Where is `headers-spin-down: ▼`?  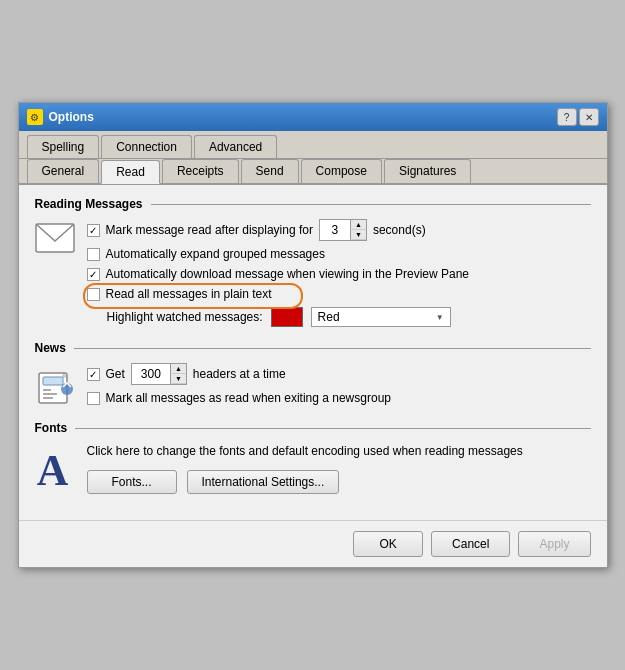 headers-spin-down: ▼ is located at coordinates (178, 379).